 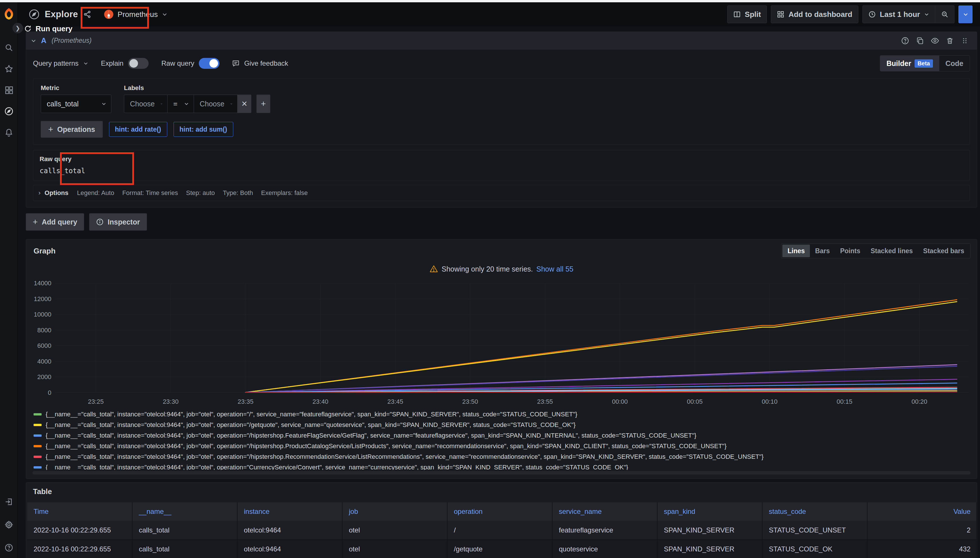 What do you see at coordinates (216, 104) in the screenshot?
I see `label-value-select: Choose` at bounding box center [216, 104].